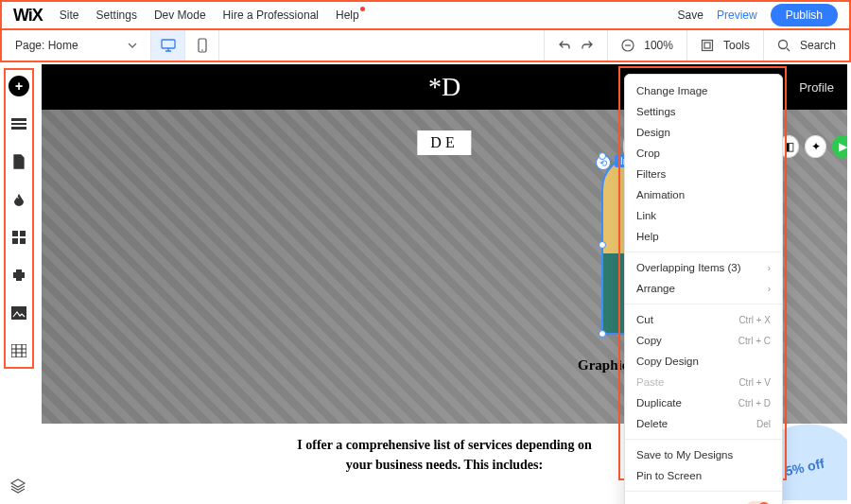 Image resolution: width=851 pixels, height=504 pixels. Describe the element at coordinates (755, 340) in the screenshot. I see `shortcut-label: Ctrl + C` at that location.